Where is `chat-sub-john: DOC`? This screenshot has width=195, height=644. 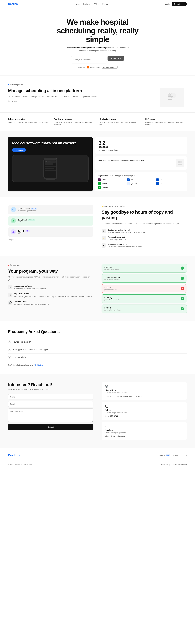
chat-sub-john: DOC is located at coordinates (53, 233).